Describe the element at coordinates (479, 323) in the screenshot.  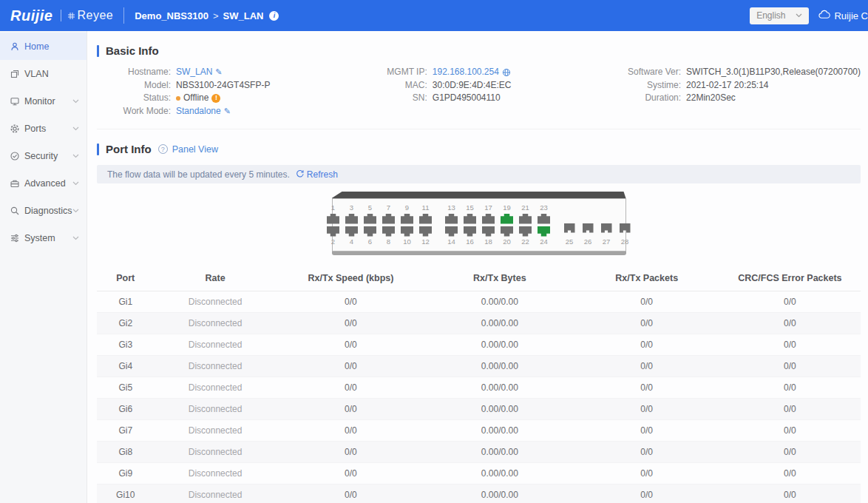
I see `table-row: Gi2Disconnected0/00.00/0.000/00/0` at that location.